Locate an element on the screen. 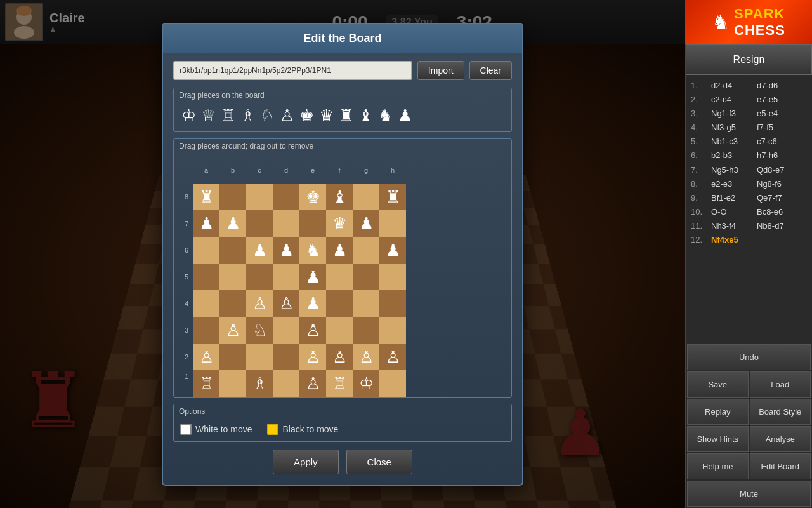  board-cell: ♔ is located at coordinates (366, 384).